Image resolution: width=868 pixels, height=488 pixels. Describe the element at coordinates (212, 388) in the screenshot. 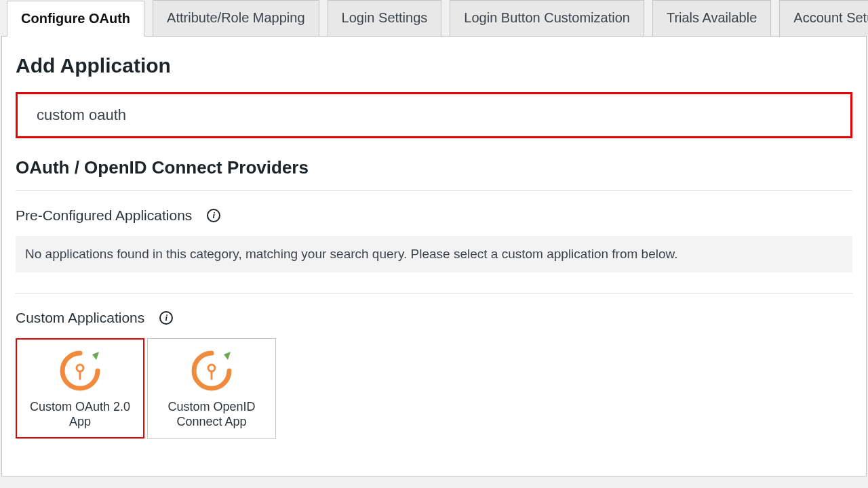

I see `card-custom-openid-connect-app: Custom OpenID Connect App` at that location.